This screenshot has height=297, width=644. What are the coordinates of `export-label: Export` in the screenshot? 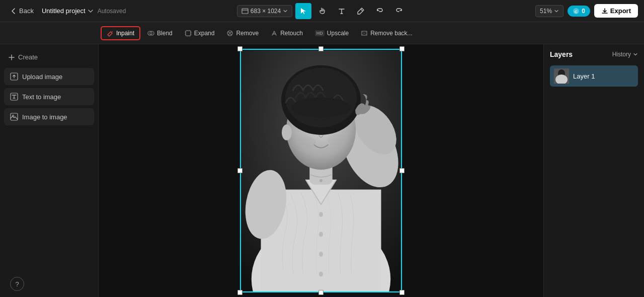 It's located at (621, 11).